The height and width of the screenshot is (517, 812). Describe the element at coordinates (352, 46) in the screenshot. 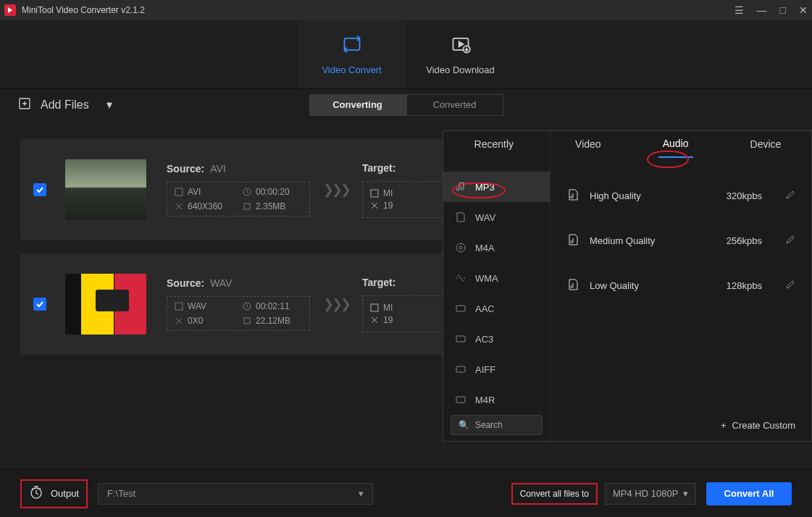

I see `convert-icon` at that location.